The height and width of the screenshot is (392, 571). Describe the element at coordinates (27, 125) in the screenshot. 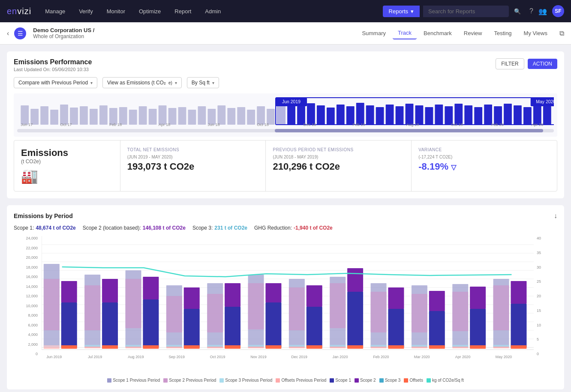

I see `svg-text: Jun 17` at that location.